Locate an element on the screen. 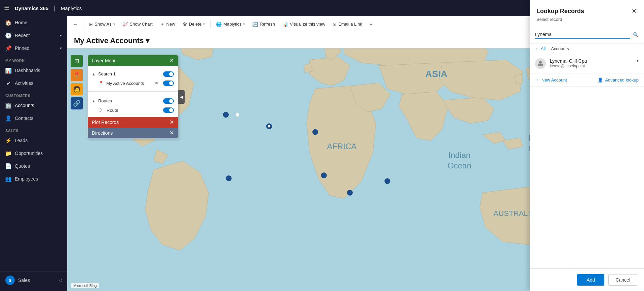 The width and height of the screenshot is (644, 291). view-title: My Active Accounts ▾ is located at coordinates (112, 41).